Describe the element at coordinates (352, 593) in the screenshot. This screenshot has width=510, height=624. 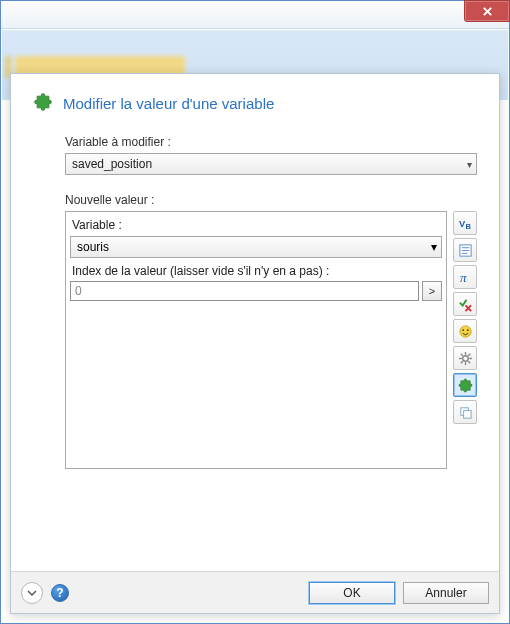
I see `ok-label: OK` at that location.